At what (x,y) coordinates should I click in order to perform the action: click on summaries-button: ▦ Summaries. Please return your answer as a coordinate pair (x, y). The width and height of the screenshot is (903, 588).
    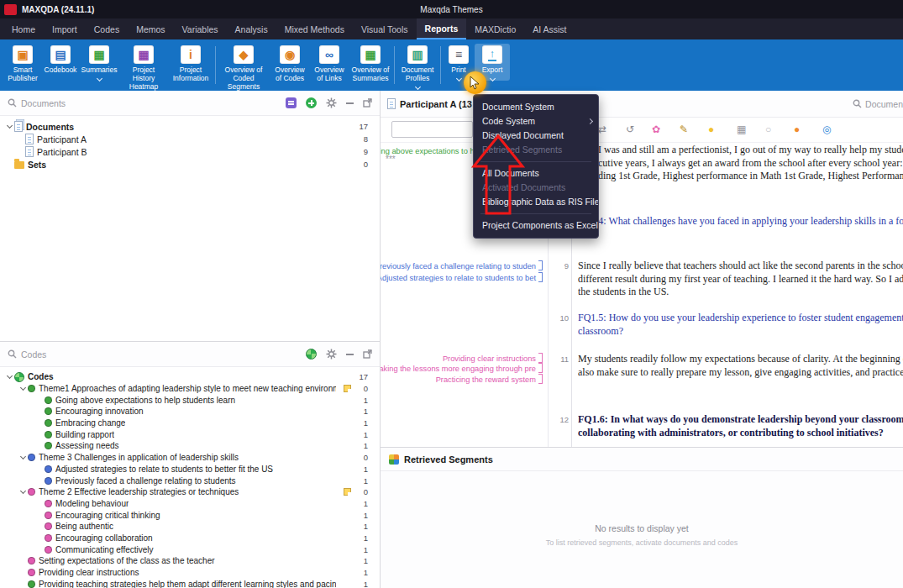
    Looking at the image, I should click on (99, 62).